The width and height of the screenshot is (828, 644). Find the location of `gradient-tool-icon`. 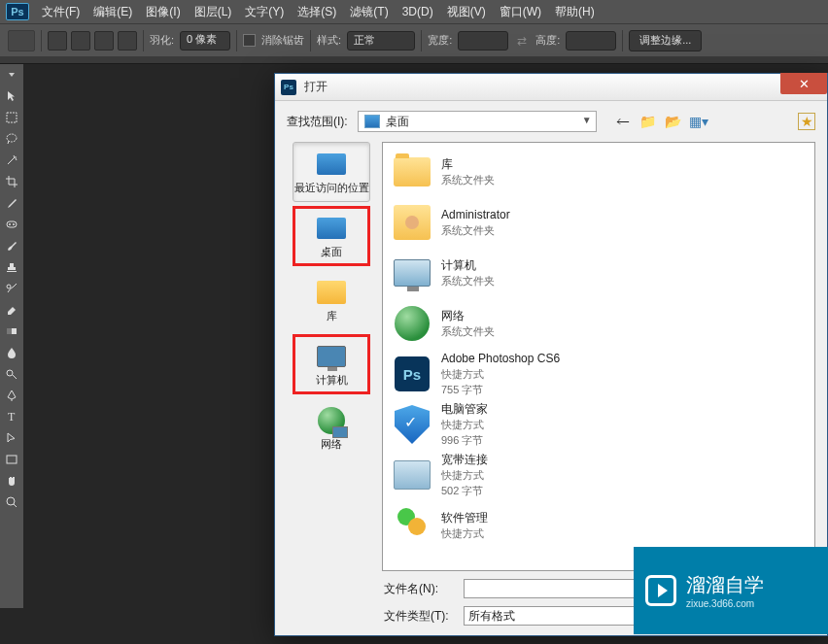

gradient-tool-icon is located at coordinates (12, 331).